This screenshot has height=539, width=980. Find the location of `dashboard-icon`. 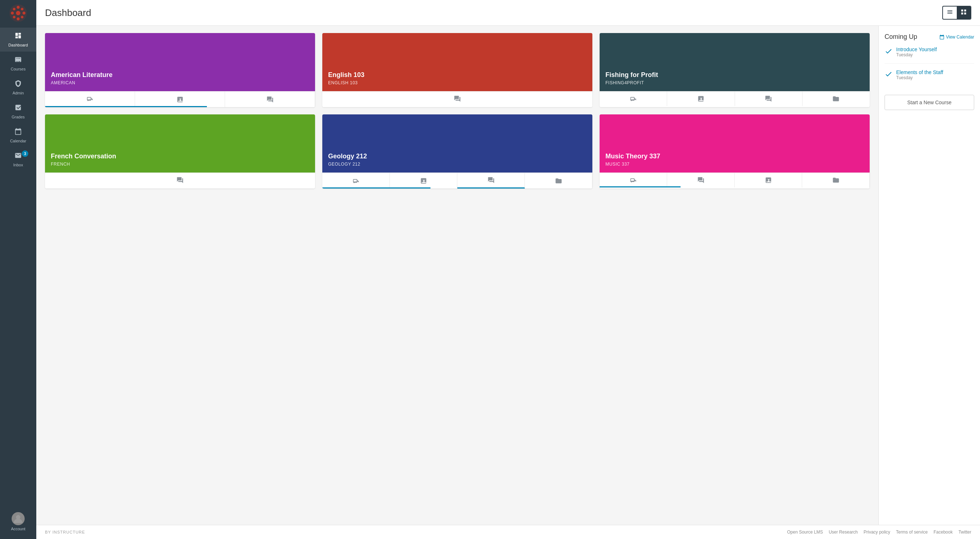

dashboard-icon is located at coordinates (18, 37).